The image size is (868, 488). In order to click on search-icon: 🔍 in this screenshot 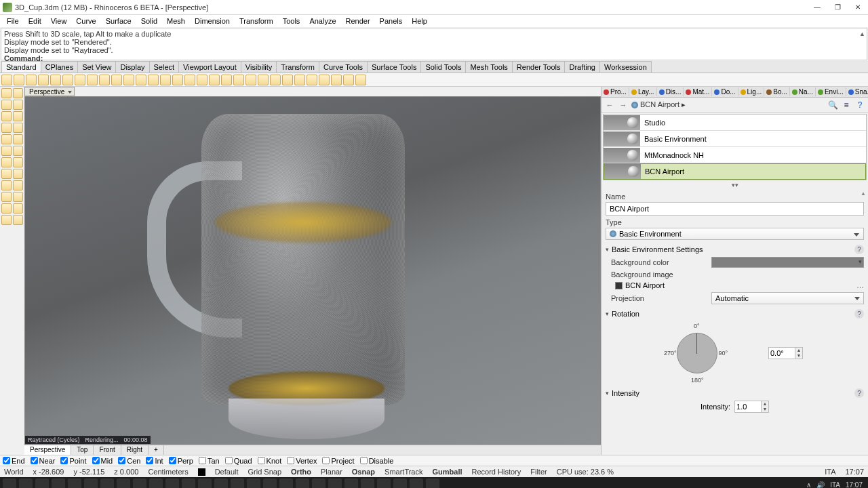, I will do `click(833, 105)`.